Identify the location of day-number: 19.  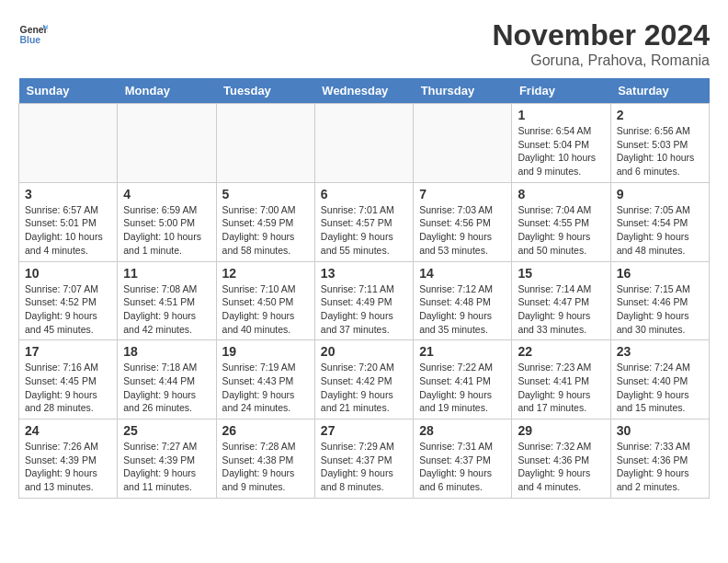
(266, 351).